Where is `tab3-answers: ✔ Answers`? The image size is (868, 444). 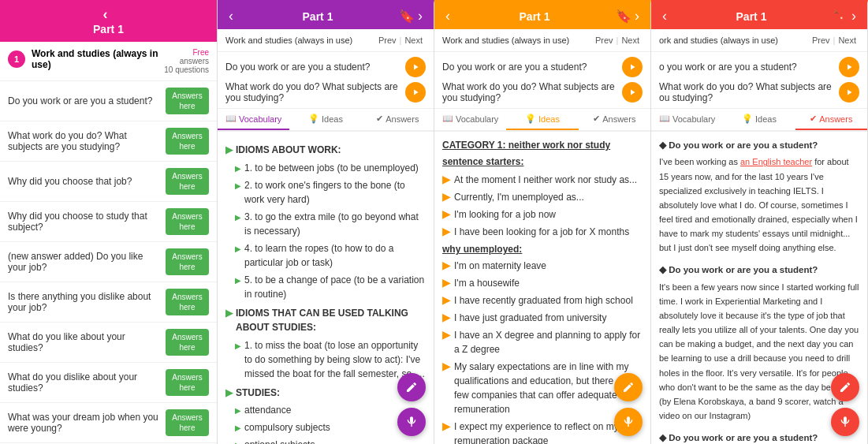 tab3-answers: ✔ Answers is located at coordinates (615, 120).